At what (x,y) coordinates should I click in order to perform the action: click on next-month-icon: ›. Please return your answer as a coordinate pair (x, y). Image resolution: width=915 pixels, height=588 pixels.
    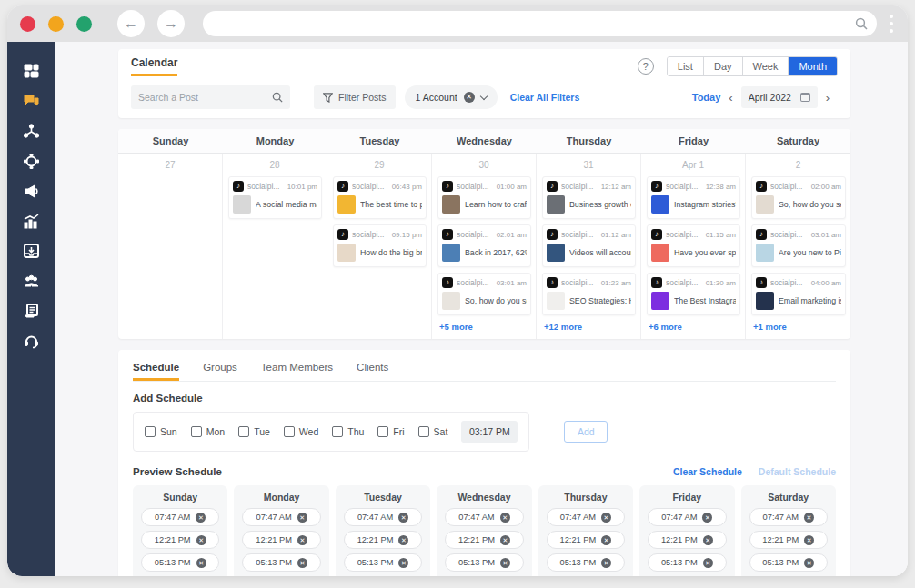
    Looking at the image, I should click on (828, 98).